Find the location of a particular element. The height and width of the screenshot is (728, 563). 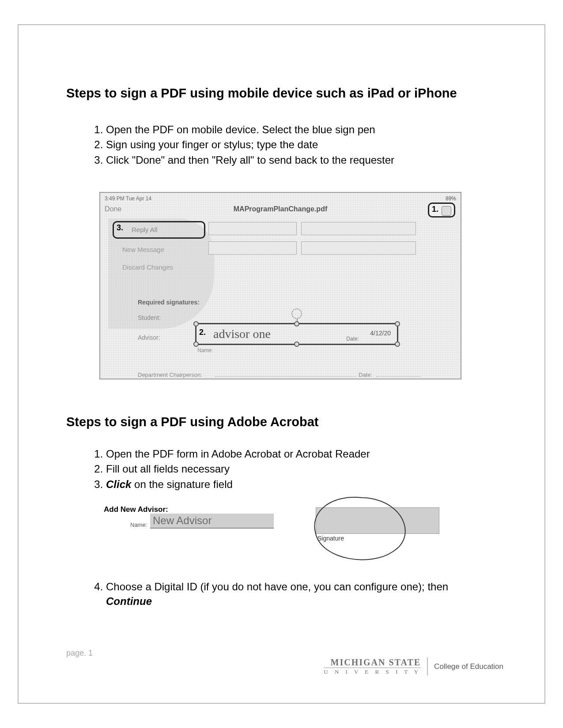

document-title: MAProgramPlanChange.pdf is located at coordinates (280, 209).